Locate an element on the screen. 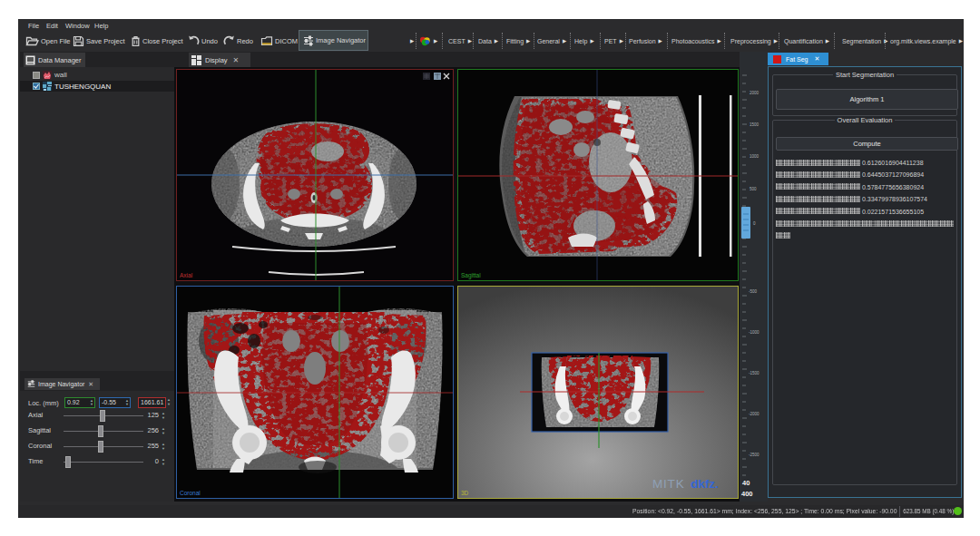 The image size is (980, 536). svg-text: 500 is located at coordinates (753, 189).